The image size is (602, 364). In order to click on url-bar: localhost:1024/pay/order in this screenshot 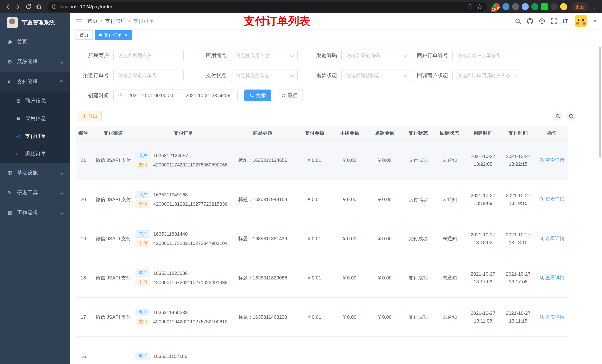, I will do `click(267, 7)`.